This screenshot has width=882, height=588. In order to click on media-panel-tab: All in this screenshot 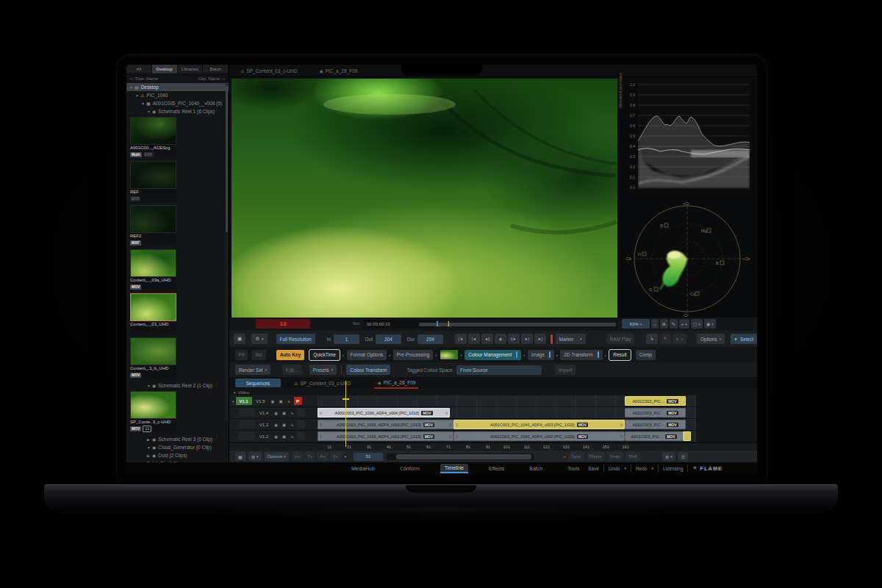, I will do `click(140, 69)`.